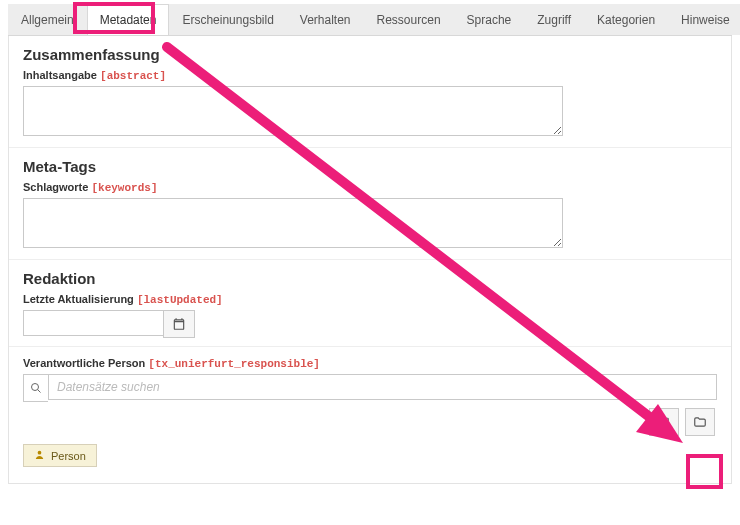 This screenshot has height=525, width=740. What do you see at coordinates (179, 324) in the screenshot?
I see `calendar-button` at bounding box center [179, 324].